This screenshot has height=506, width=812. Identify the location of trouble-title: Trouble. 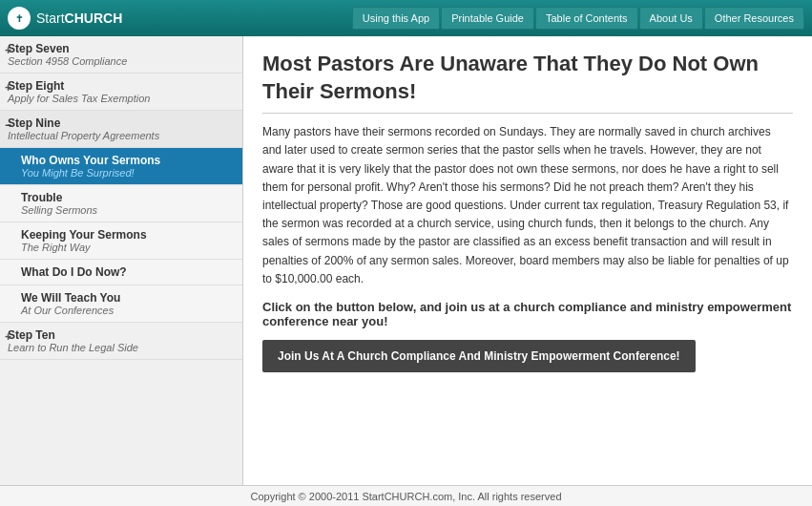
(128, 198).